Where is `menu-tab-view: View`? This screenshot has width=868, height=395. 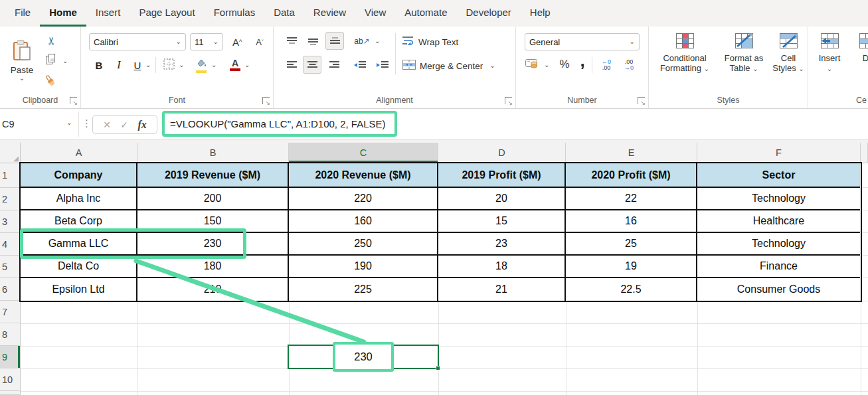
menu-tab-view: View is located at coordinates (375, 13).